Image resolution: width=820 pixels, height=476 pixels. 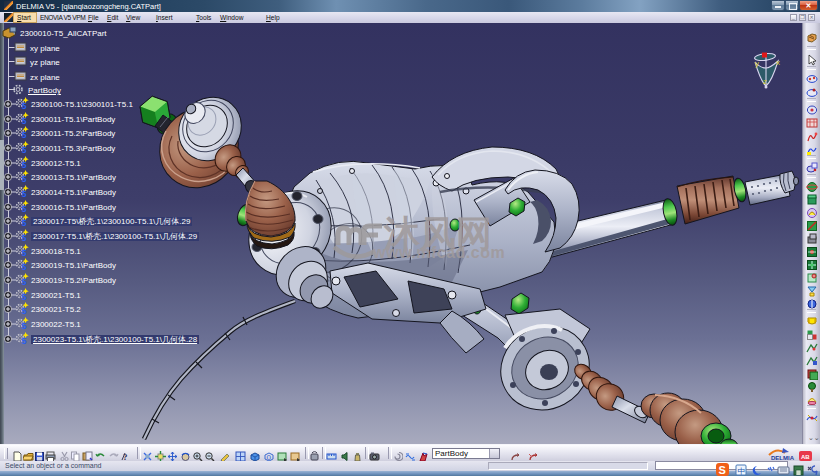 What do you see at coordinates (742, 472) in the screenshot?
I see `svg-text: 中` at bounding box center [742, 472].